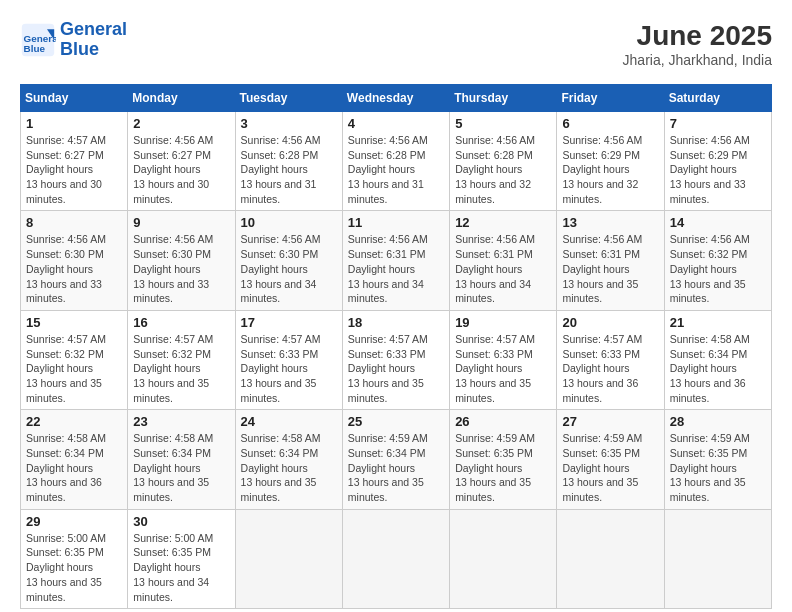 This screenshot has width=792, height=612. I want to click on day-number: 18, so click(396, 322).